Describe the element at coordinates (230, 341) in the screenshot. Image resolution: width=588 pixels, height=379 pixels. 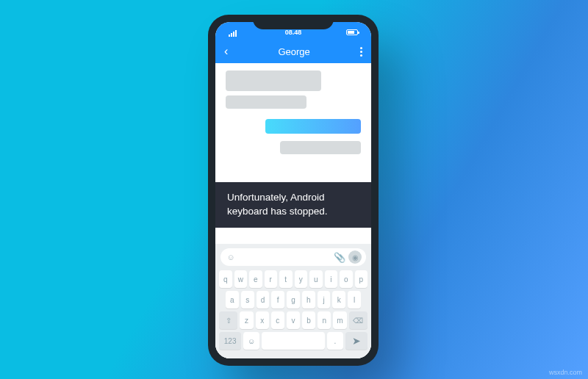
I see `key-123: 123` at that location.